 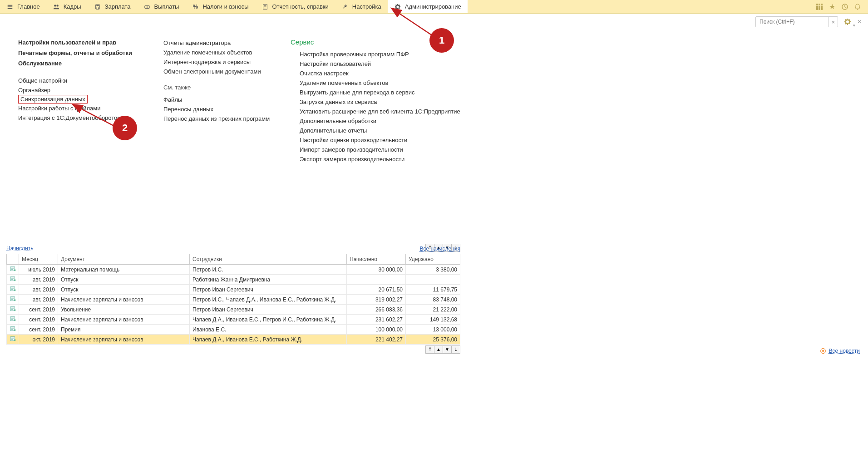 What do you see at coordinates (430, 350) in the screenshot?
I see `nav-first-bottom: ⤒` at bounding box center [430, 350].